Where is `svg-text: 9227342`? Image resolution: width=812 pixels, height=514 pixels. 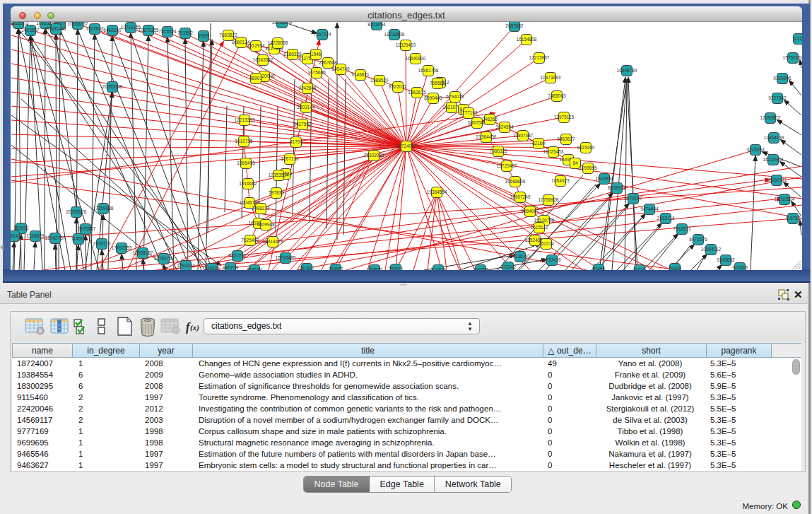
svg-text: 9227342 is located at coordinates (777, 98).